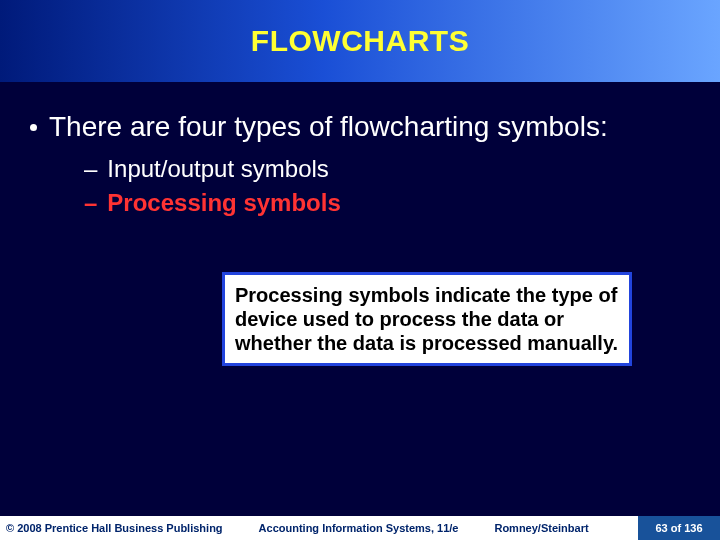 Image resolution: width=720 pixels, height=540 pixels. I want to click on callout: Processing symbols indicate the type of …, so click(427, 319).